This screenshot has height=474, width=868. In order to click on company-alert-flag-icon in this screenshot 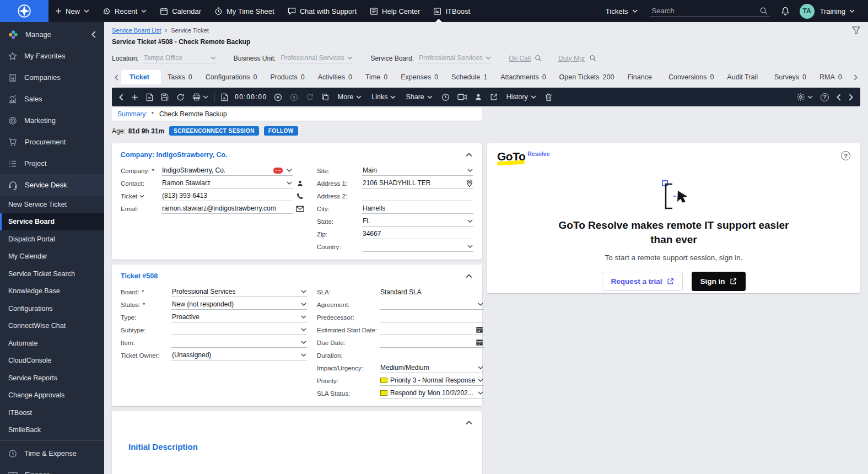, I will do `click(278, 171)`.